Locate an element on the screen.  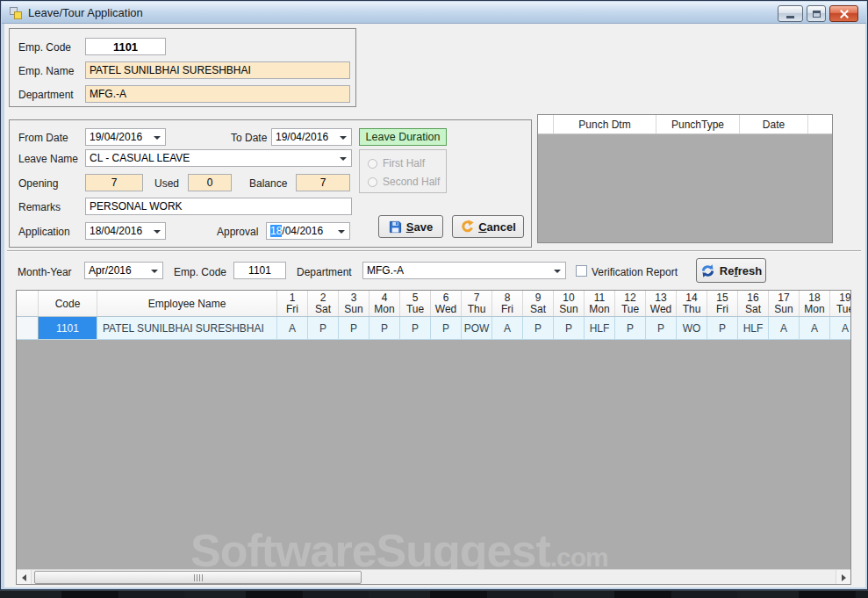
filter-emp-code-label: Emp. Code is located at coordinates (200, 272).